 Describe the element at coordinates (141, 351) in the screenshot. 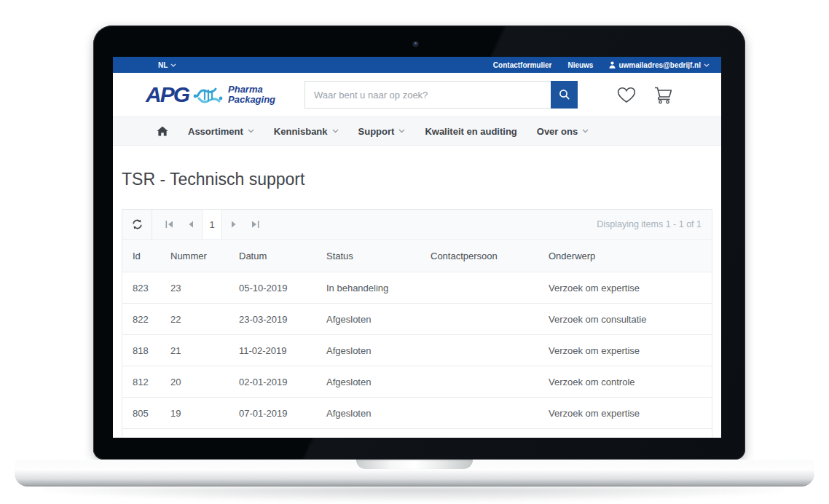

I see `table-cell: 818` at that location.